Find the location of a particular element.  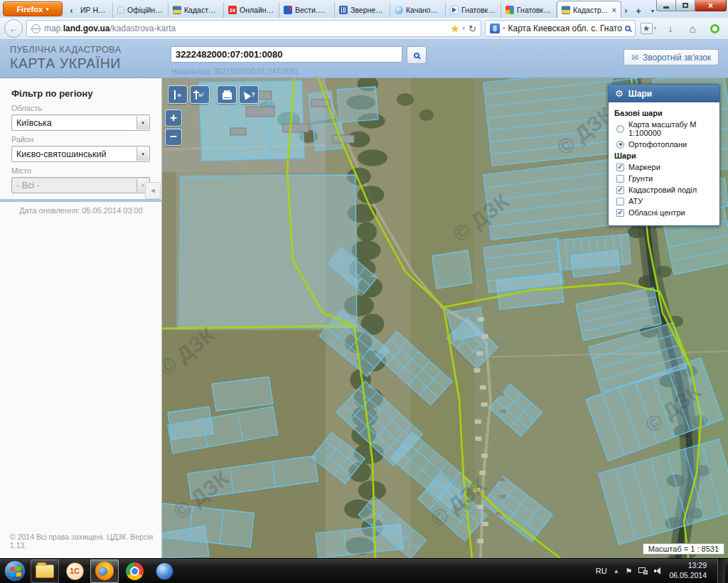

radio-selected-icon is located at coordinates (620, 145).